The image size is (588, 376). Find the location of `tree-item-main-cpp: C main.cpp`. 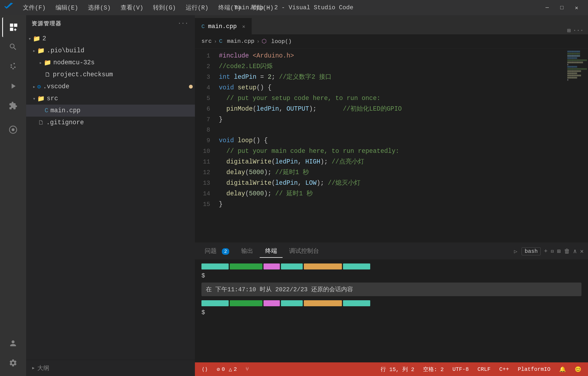

tree-item-main-cpp: C main.cpp is located at coordinates (111, 111).